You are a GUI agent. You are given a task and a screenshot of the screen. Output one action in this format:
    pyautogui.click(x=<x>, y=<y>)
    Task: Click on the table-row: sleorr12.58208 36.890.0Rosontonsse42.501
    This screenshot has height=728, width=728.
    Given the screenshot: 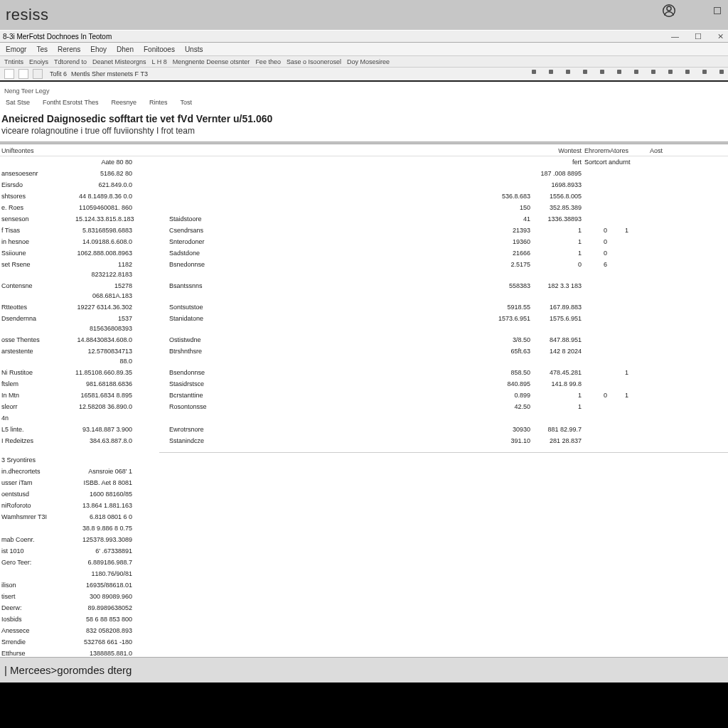 What is the action you would take?
    pyautogui.click(x=364, y=407)
    